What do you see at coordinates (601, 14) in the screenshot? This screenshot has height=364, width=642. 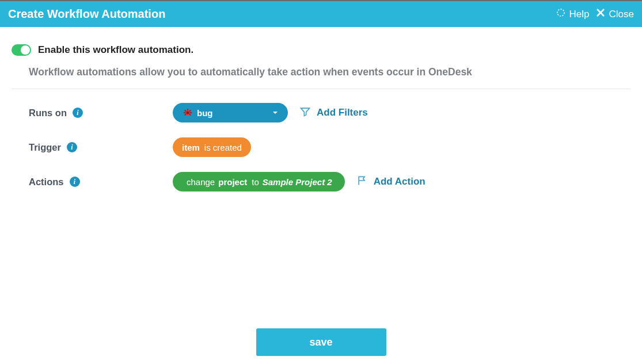 I see `close-icon` at bounding box center [601, 14].